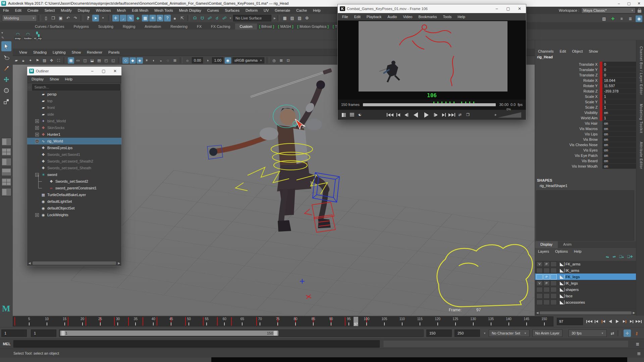 This screenshot has width=644, height=362. Describe the element at coordinates (266, 26) in the screenshot. I see `shelf-tab-plugin: [ Bifrost ]` at that location.